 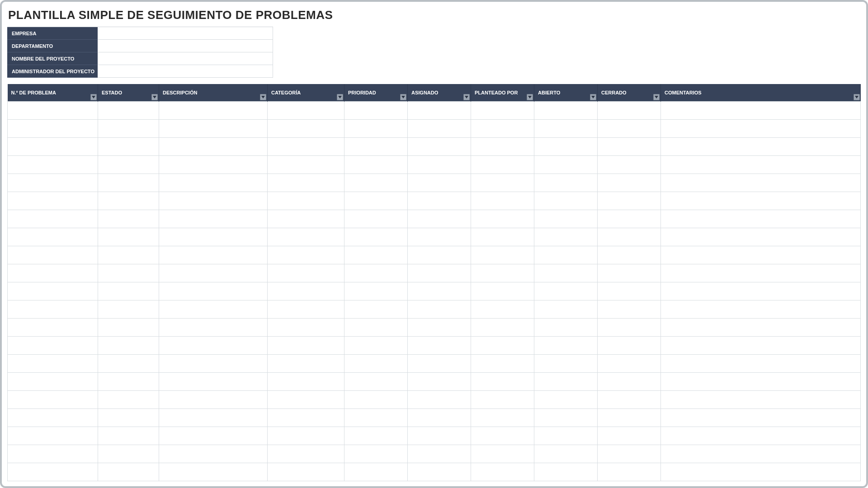 What do you see at coordinates (185, 33) in the screenshot?
I see `meta-input-company` at bounding box center [185, 33].